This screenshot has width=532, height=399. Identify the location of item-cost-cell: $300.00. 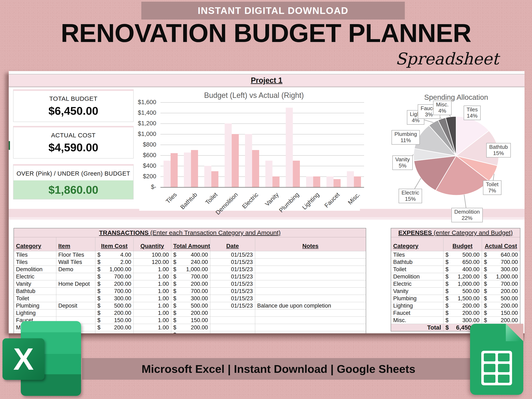
(114, 298).